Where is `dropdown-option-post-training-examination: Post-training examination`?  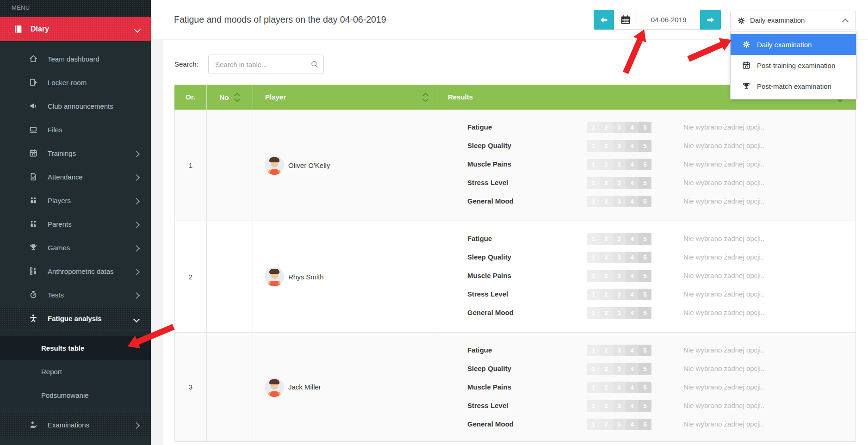 dropdown-option-post-training-examination: Post-training examination is located at coordinates (793, 66).